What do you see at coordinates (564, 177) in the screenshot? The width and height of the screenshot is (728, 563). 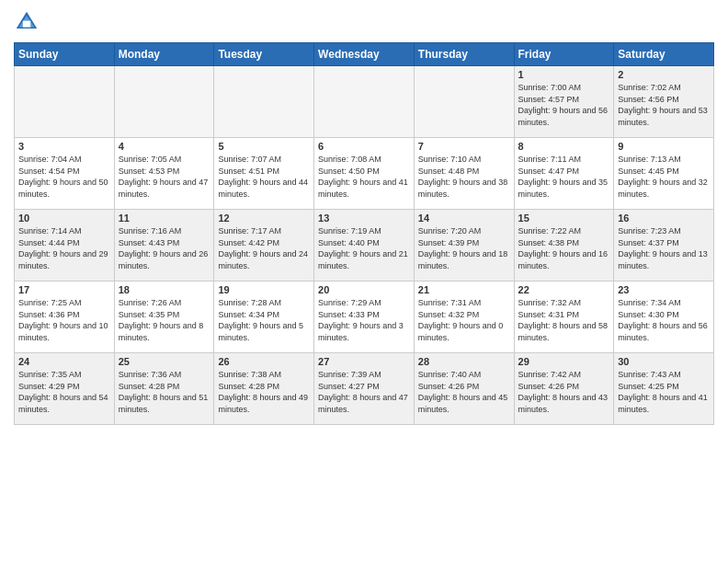 I see `day-info: Sunrise: 7:11 AM Sunset: 4:47 PM Dayligh…` at bounding box center [564, 177].